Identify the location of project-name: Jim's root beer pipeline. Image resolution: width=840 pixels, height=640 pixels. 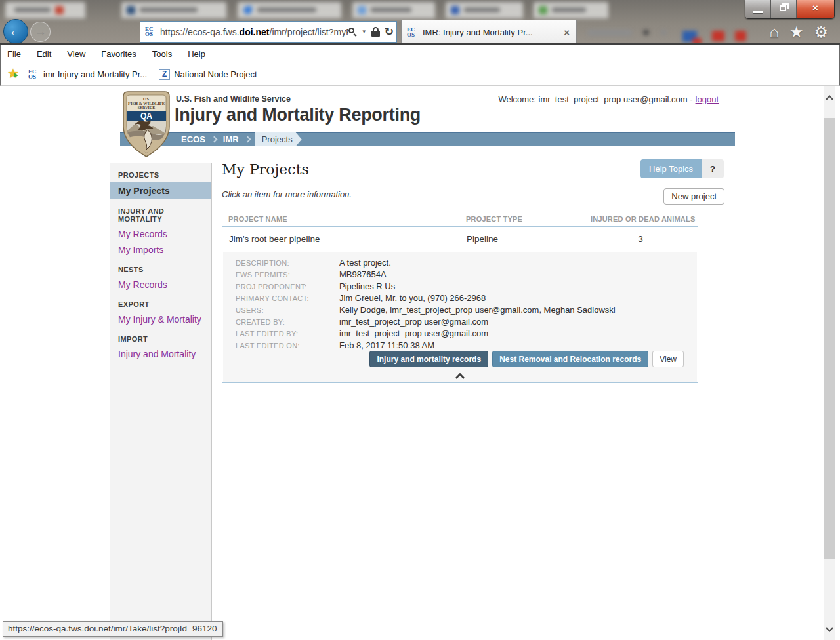
(274, 239).